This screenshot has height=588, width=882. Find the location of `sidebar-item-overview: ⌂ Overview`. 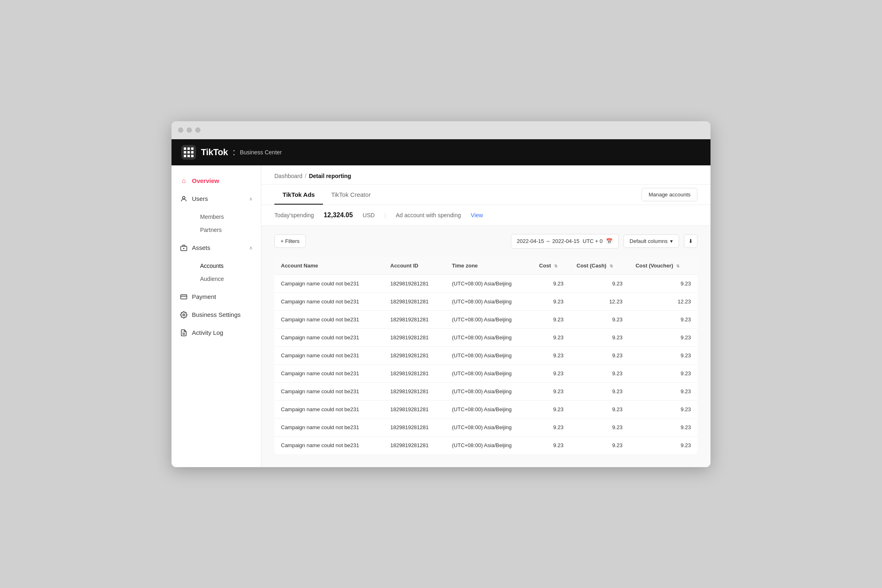

sidebar-item-overview: ⌂ Overview is located at coordinates (216, 181).